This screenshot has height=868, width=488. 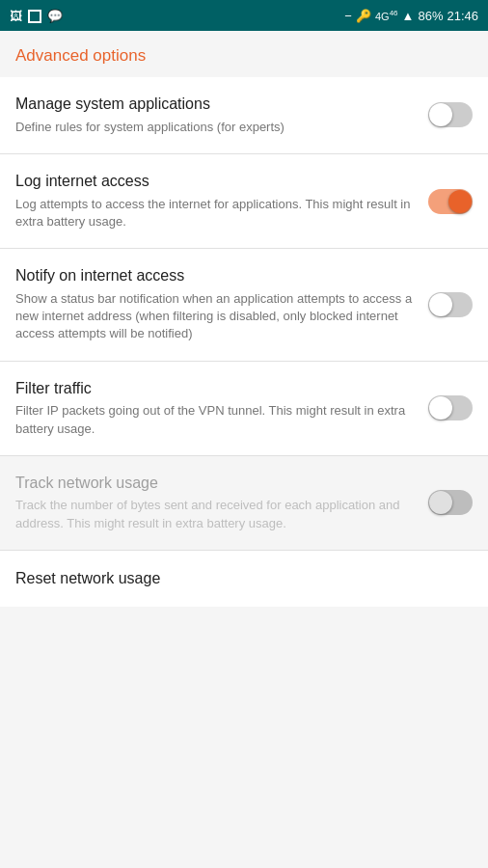 What do you see at coordinates (222, 409) in the screenshot?
I see `settings-item-filter-traffic-text: Filter traffic Filter IP packets going o…` at bounding box center [222, 409].